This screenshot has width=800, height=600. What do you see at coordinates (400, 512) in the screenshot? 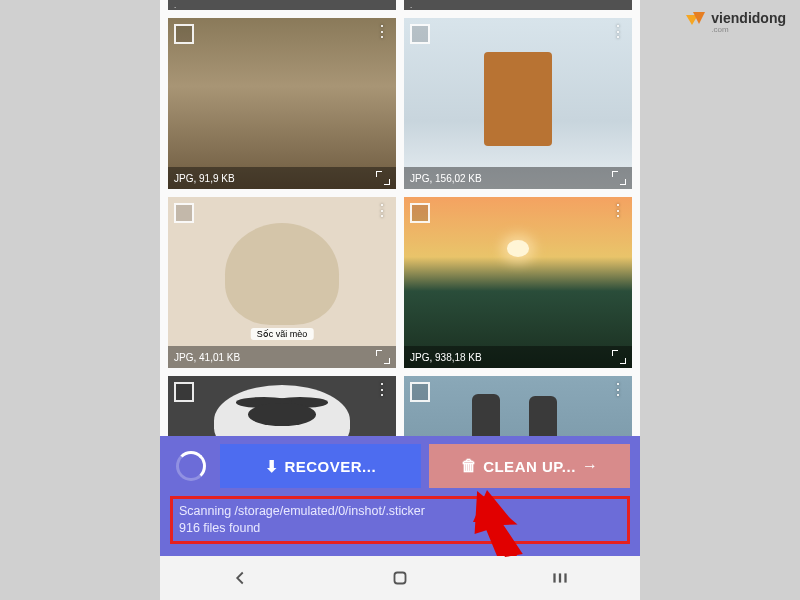
I see `status-path: Scanning /storage/emulated/0/inshot/.sti…` at bounding box center [400, 512].